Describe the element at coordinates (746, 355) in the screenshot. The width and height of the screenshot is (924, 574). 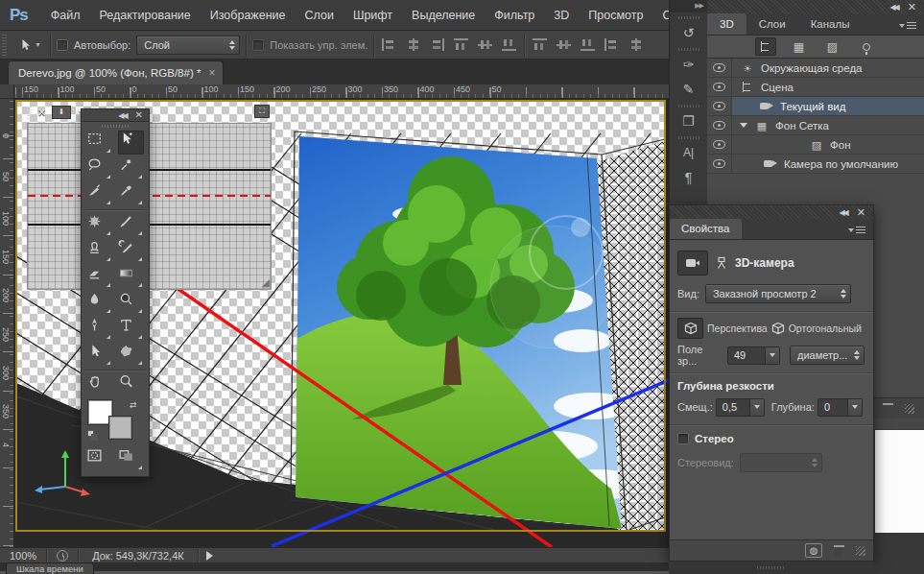
I see `fov-value: 49` at that location.